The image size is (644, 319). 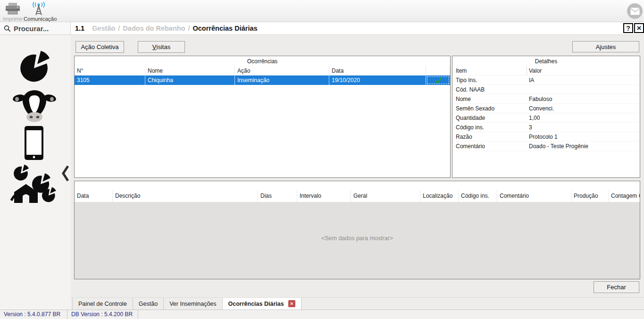 I want to click on print-label: Imprimir, so click(x=13, y=19).